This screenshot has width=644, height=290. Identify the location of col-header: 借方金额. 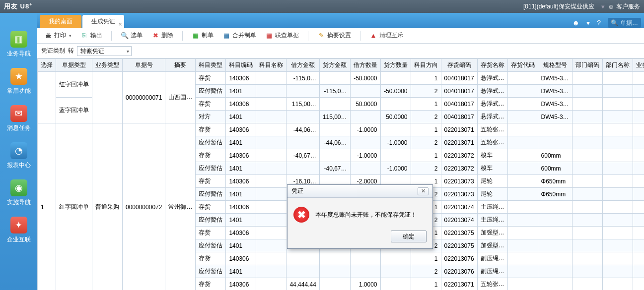
(303, 65).